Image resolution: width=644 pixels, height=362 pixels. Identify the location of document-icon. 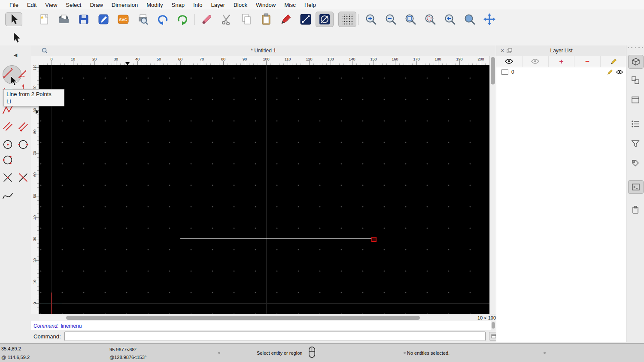
(45, 51).